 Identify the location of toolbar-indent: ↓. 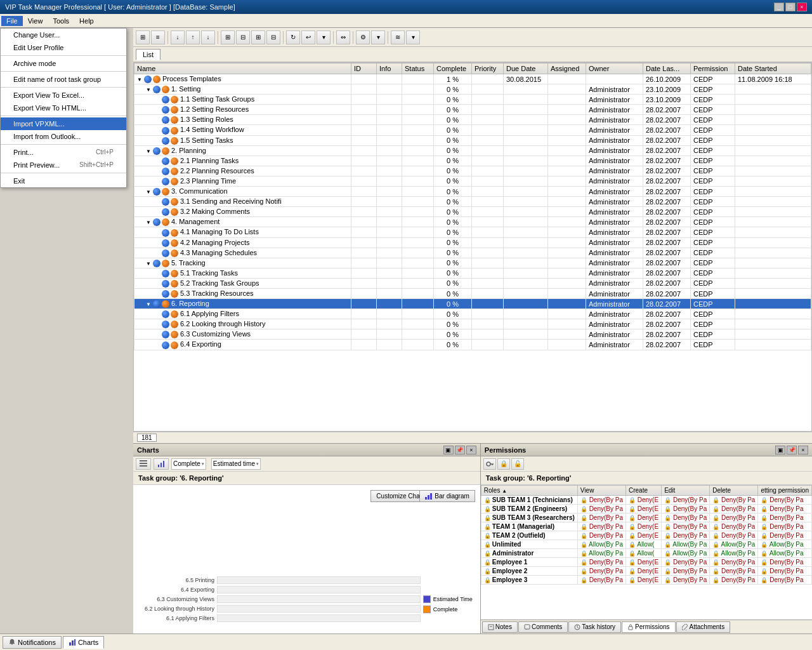
(178, 37).